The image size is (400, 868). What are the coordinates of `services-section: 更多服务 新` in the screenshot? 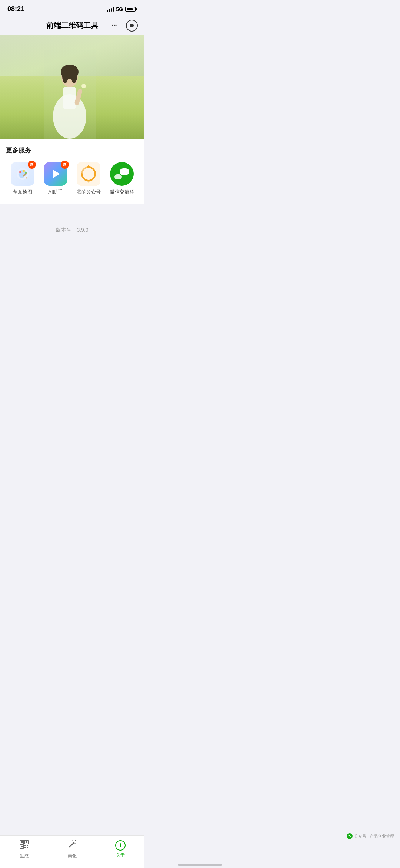 It's located at (72, 171).